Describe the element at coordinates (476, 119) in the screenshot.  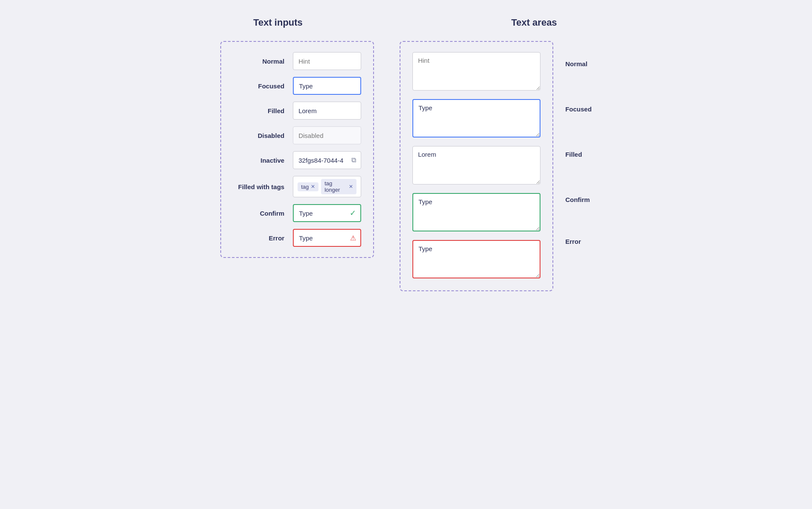
I see `textarea-row-focused: Type` at that location.